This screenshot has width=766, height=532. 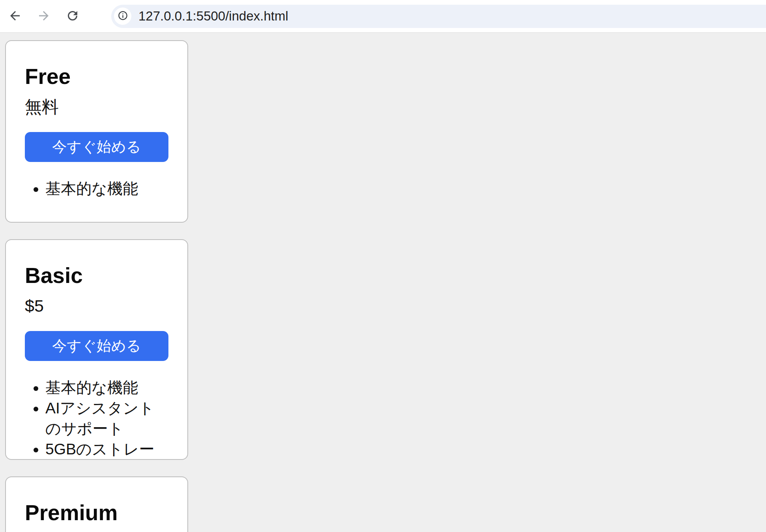 I want to click on forward-arrow-icon, so click(x=44, y=17).